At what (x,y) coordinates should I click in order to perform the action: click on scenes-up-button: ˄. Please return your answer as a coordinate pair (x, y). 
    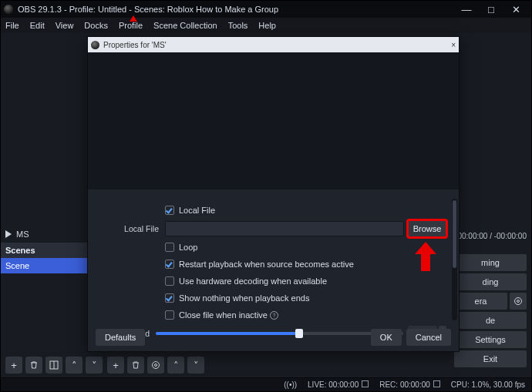
    Looking at the image, I should click on (74, 365).